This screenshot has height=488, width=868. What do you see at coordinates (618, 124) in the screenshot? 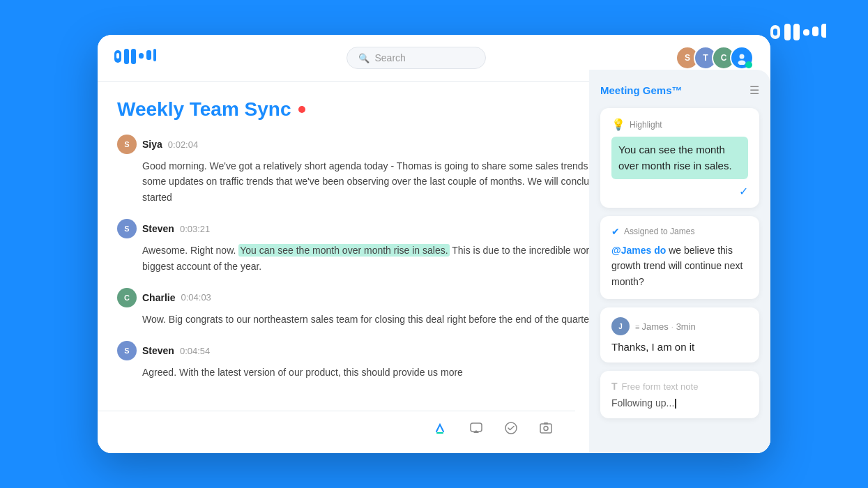
I see `gem-highlight-icon: 💡` at bounding box center [618, 124].